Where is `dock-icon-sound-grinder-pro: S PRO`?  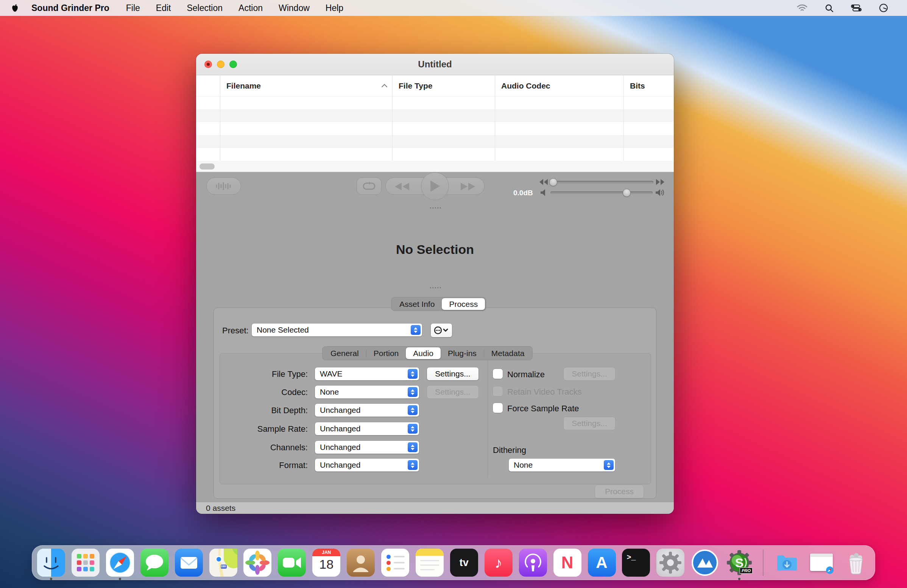
dock-icon-sound-grinder-pro: S PRO is located at coordinates (739, 563).